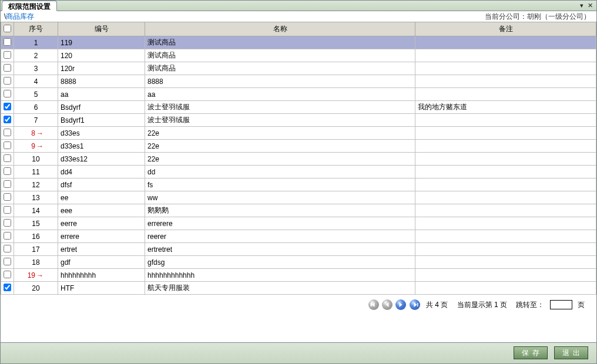  Describe the element at coordinates (29, 6) in the screenshot. I see `window-title: 权限范围设置` at that location.